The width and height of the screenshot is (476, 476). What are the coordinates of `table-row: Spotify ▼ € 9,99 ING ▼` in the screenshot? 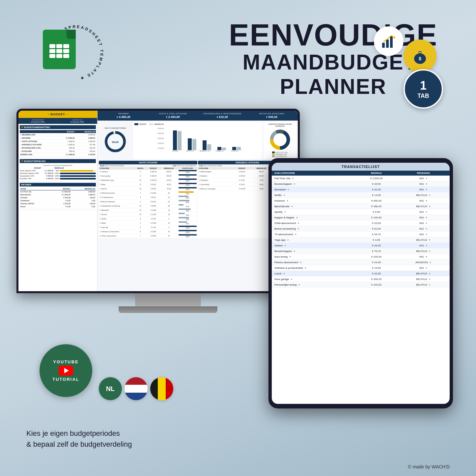 It's located at (361, 212).